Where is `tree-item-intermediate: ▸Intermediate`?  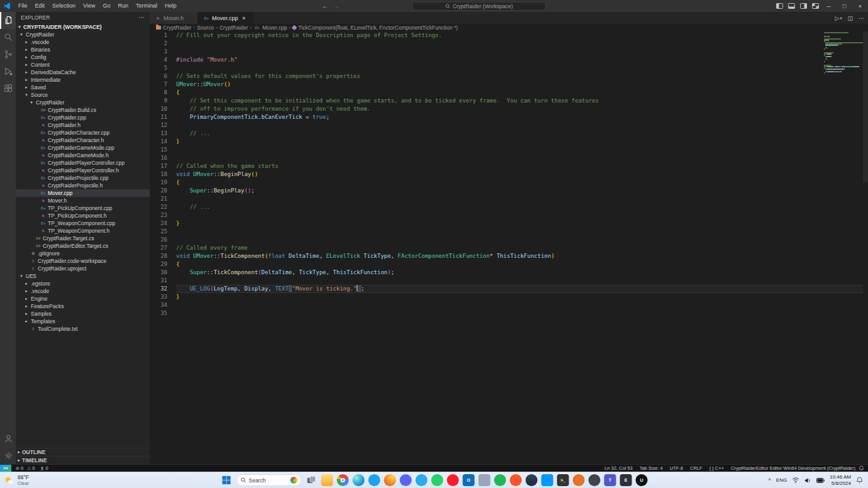
tree-item-intermediate: ▸Intermediate is located at coordinates (83, 80).